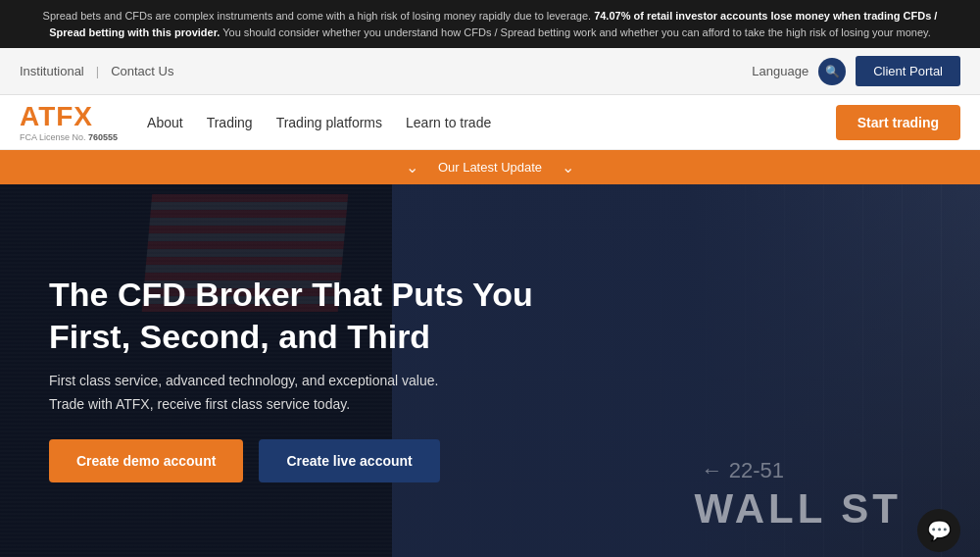 The width and height of the screenshot is (980, 557). I want to click on logo: ATFX, so click(69, 117).